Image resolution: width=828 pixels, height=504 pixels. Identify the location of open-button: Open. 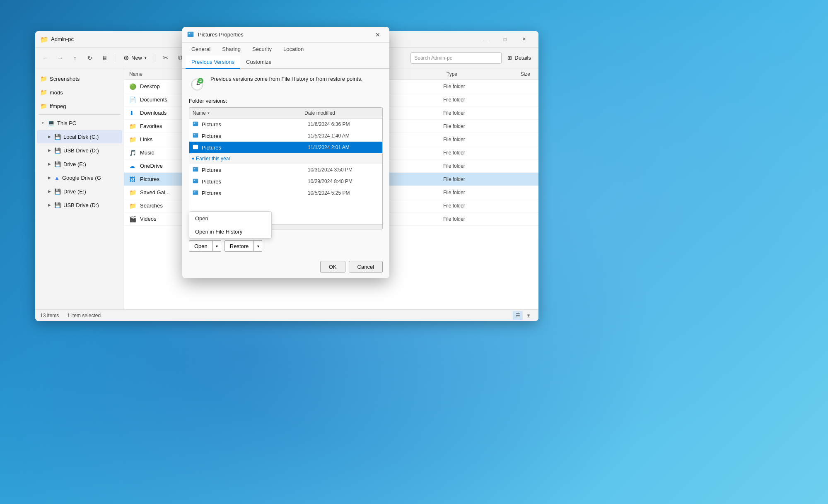
(201, 246).